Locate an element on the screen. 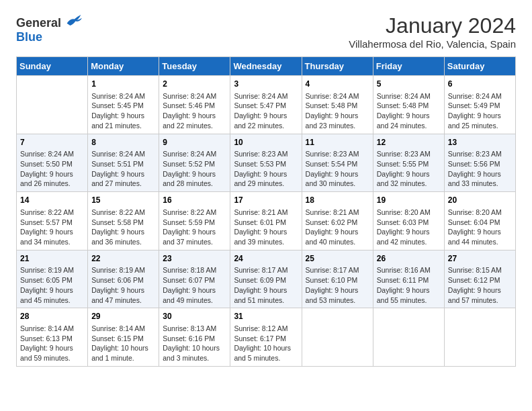 This screenshot has height=411, width=532. day-number: 31 is located at coordinates (266, 317).